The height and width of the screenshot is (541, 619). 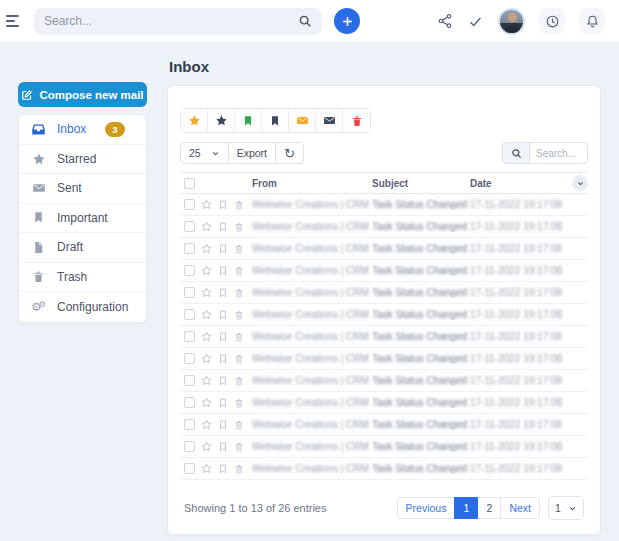 I want to click on topbar-search-input, so click(x=171, y=21).